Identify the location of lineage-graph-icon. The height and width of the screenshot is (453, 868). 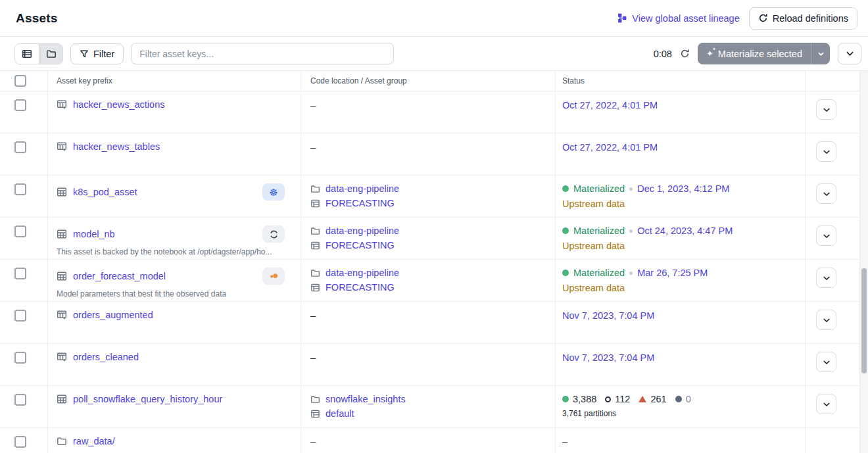
(622, 18).